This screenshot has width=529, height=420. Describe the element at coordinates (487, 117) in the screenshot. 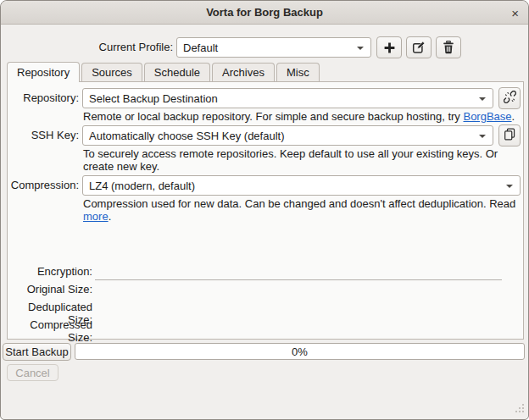

I see `borgbase-link: BorgBase` at that location.